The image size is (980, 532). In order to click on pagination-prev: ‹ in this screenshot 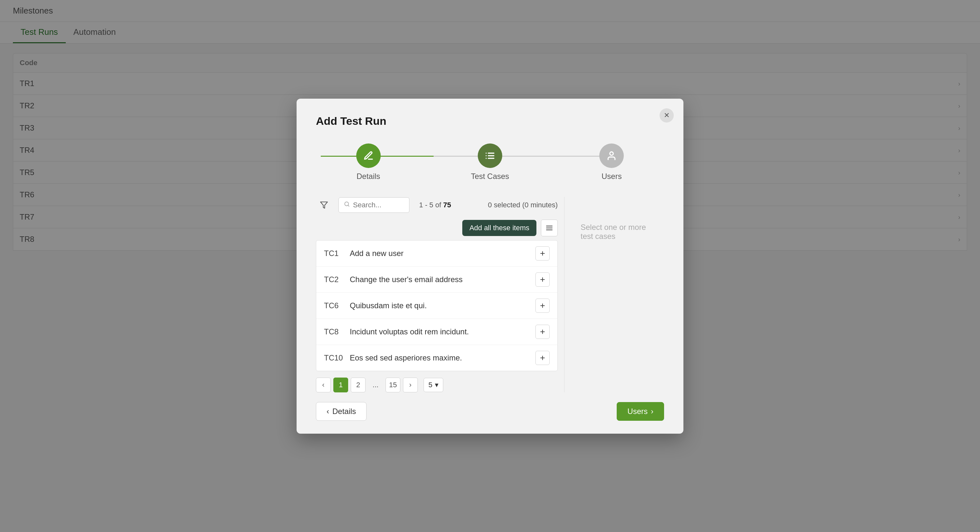, I will do `click(323, 385)`.